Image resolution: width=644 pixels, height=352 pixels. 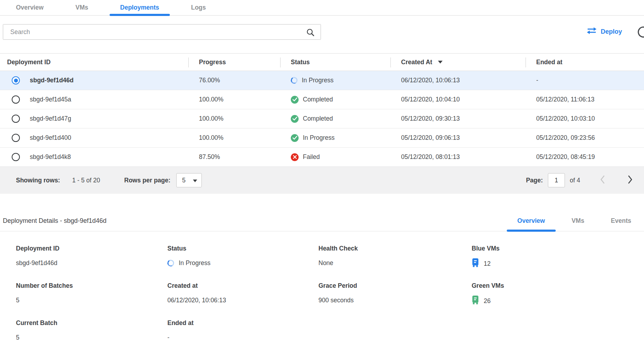 I want to click on deploy-label: Deploy, so click(x=611, y=32).